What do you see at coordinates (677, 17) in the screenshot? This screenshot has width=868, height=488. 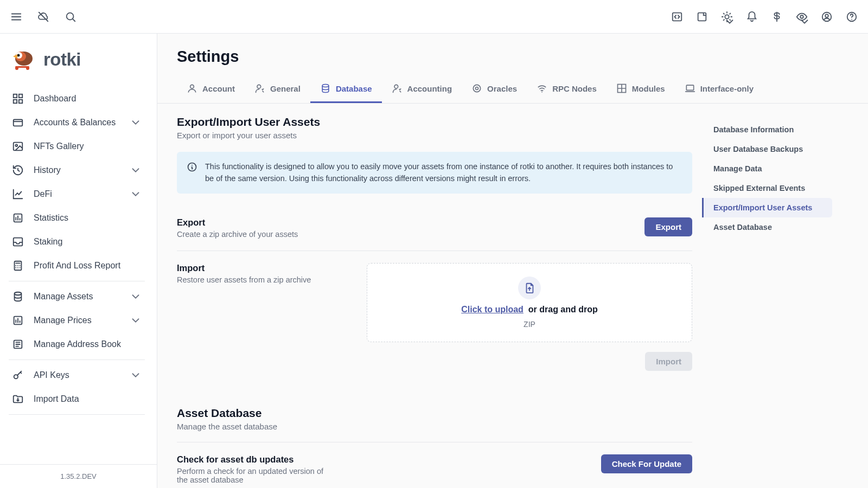 I see `code-icon` at bounding box center [677, 17].